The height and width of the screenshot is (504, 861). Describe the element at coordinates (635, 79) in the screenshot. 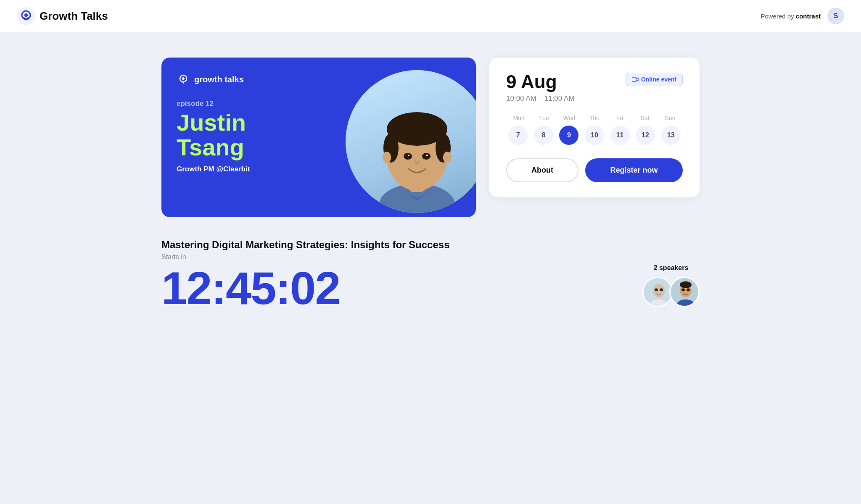

I see `video-icon` at that location.